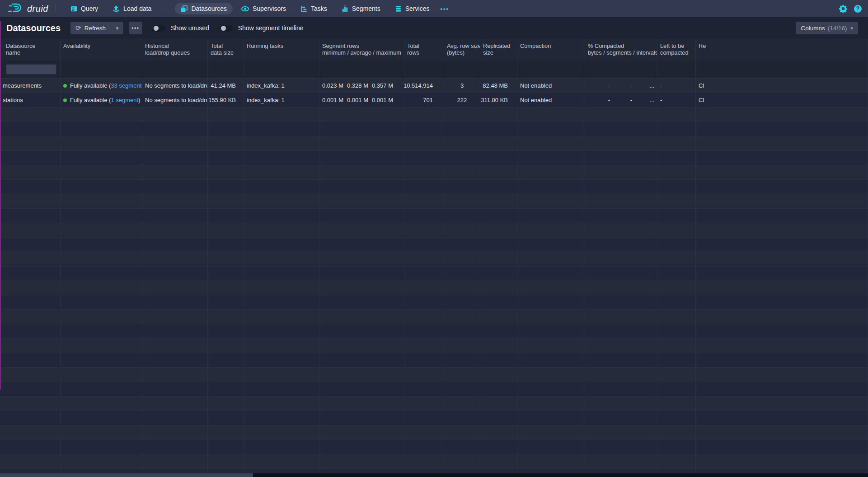  Describe the element at coordinates (434, 86) in the screenshot. I see `table-row-measurements: measurements Fully available (33 segment…` at that location.